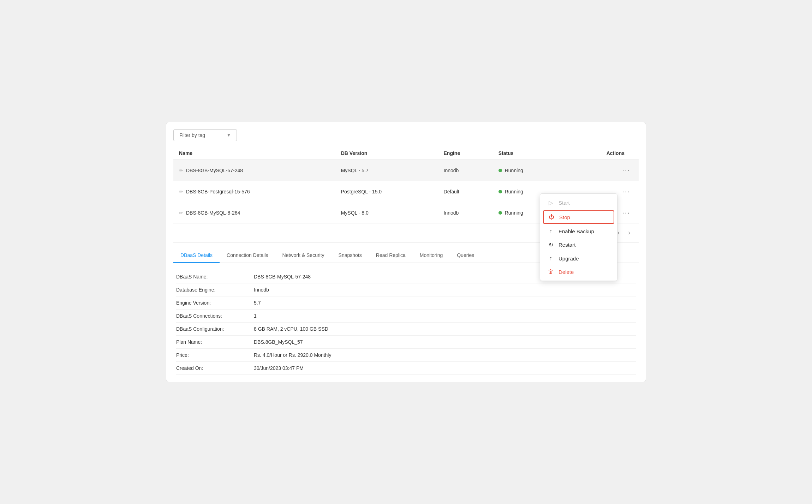 The image size is (812, 504). Describe the element at coordinates (213, 213) in the screenshot. I see `name-value: DBS-8GB-MySQL-8-264` at that location.